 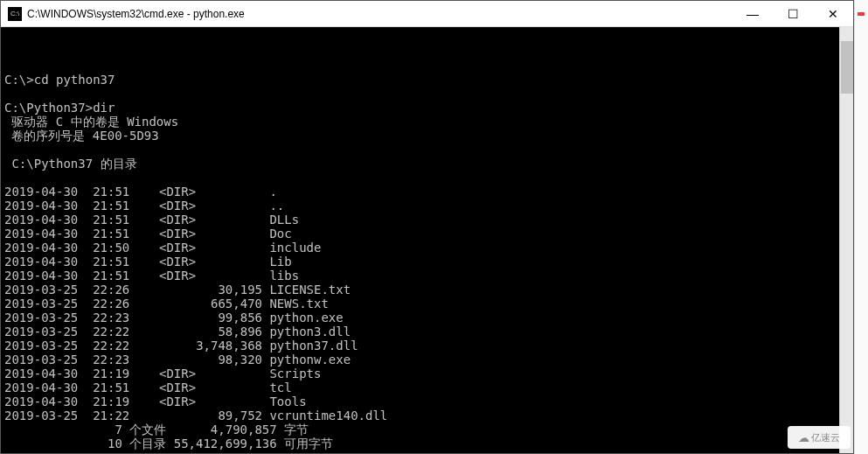 I want to click on page-right-edge, so click(x=861, y=227).